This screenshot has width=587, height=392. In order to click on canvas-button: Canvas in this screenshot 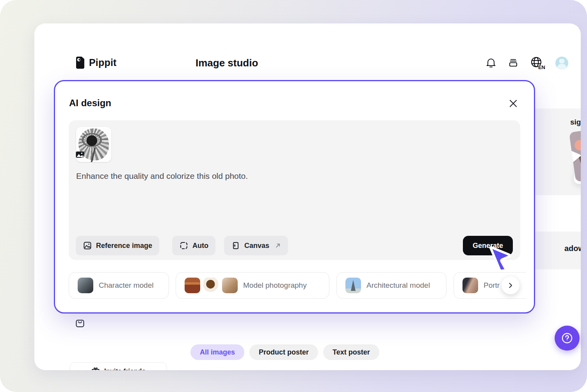, I will do `click(256, 246)`.